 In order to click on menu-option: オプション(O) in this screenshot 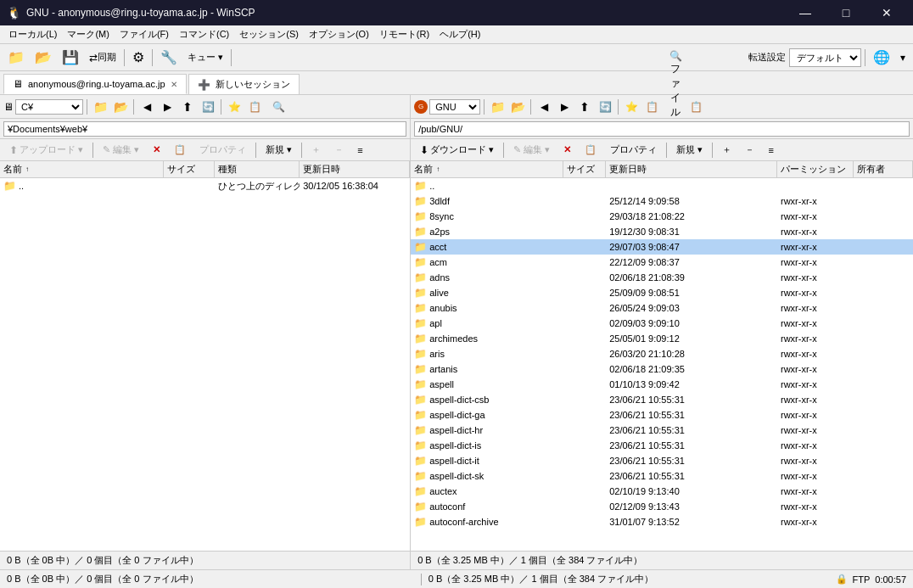, I will do `click(339, 34)`.